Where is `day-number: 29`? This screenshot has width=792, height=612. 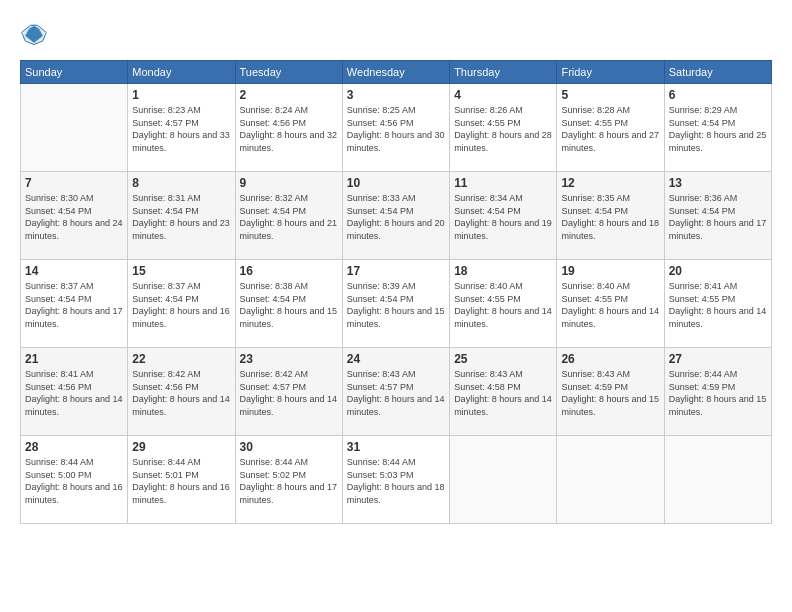
day-number: 29 is located at coordinates (181, 447).